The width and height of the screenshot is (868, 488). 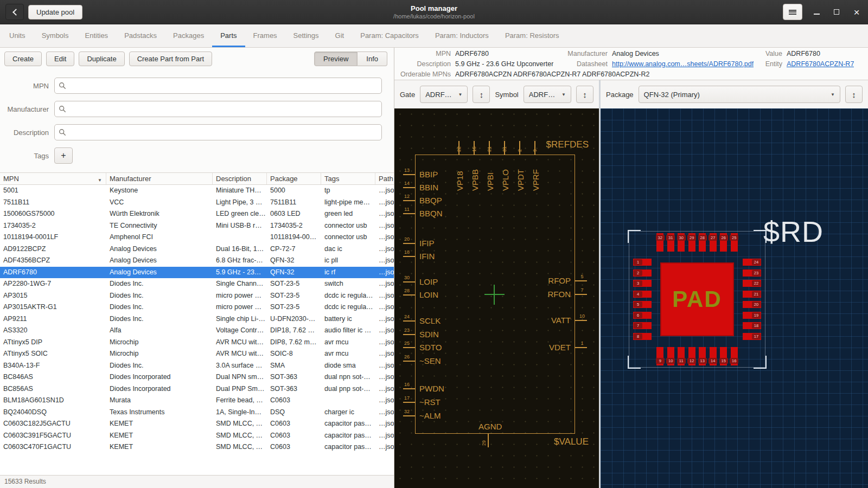 What do you see at coordinates (218, 109) in the screenshot?
I see `manufacturer-search-input` at bounding box center [218, 109].